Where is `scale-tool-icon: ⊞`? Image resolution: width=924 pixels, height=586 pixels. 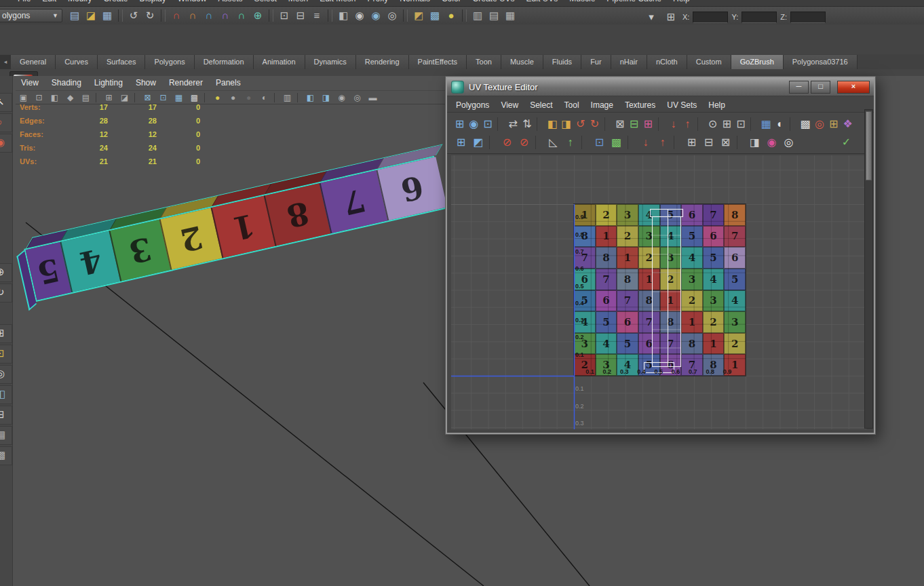
scale-tool-icon: ⊞ is located at coordinates (6, 334).